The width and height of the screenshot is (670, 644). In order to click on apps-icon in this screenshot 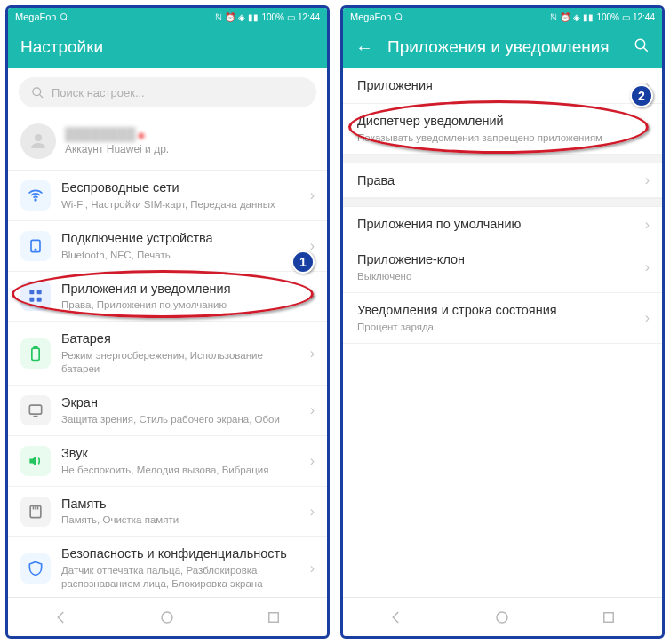, I will do `click(36, 296)`.